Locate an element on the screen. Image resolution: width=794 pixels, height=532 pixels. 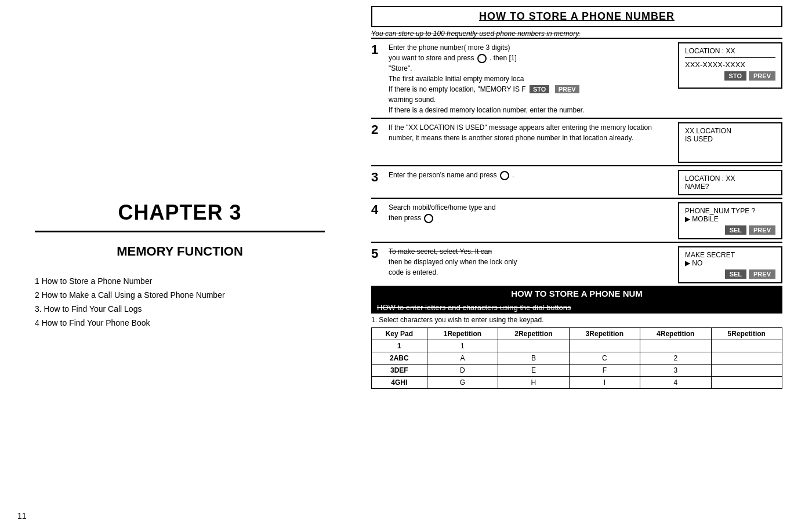
prev-button-1: PREV is located at coordinates (762, 76).